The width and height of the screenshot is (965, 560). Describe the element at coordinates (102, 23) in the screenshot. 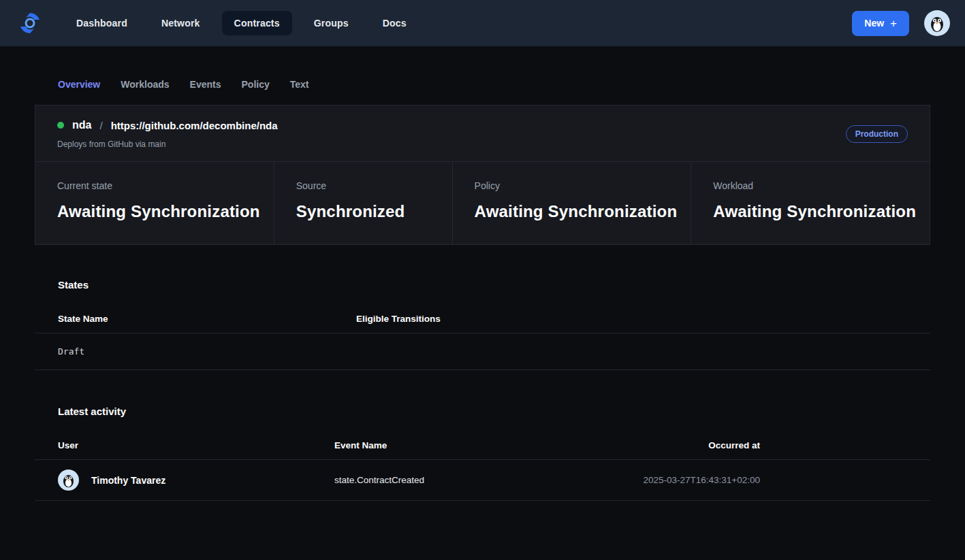

I see `nav-item-dashboard: Dashboard` at that location.